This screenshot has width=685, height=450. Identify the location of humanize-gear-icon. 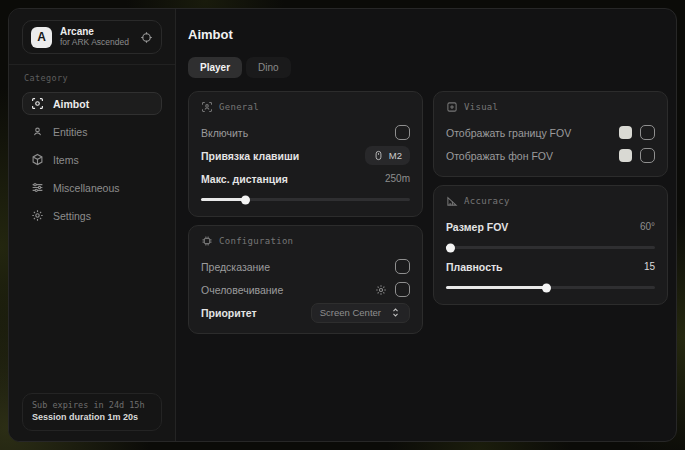
(381, 290).